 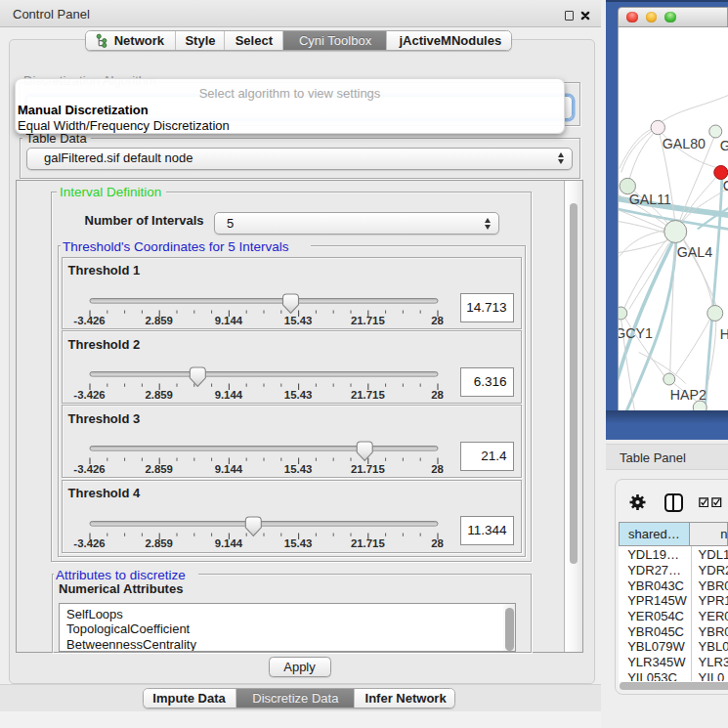 I want to click on svg-text: GAL4, so click(x=695, y=251).